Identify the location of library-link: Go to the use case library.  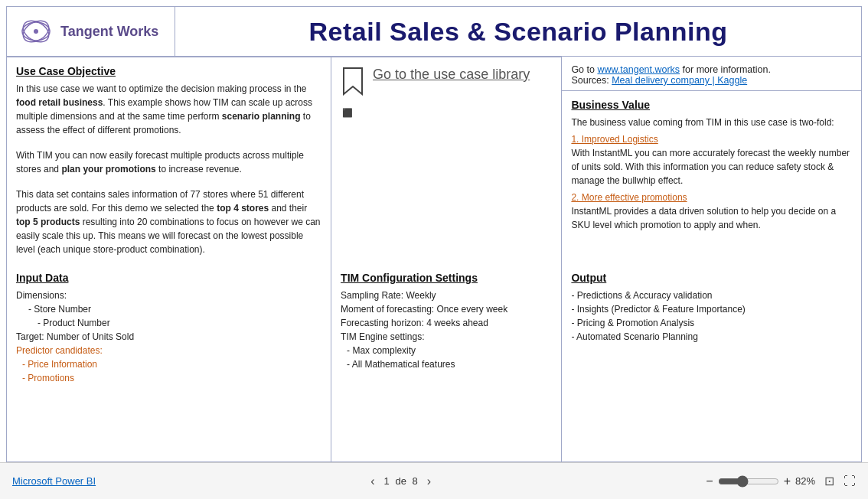
(452, 75).